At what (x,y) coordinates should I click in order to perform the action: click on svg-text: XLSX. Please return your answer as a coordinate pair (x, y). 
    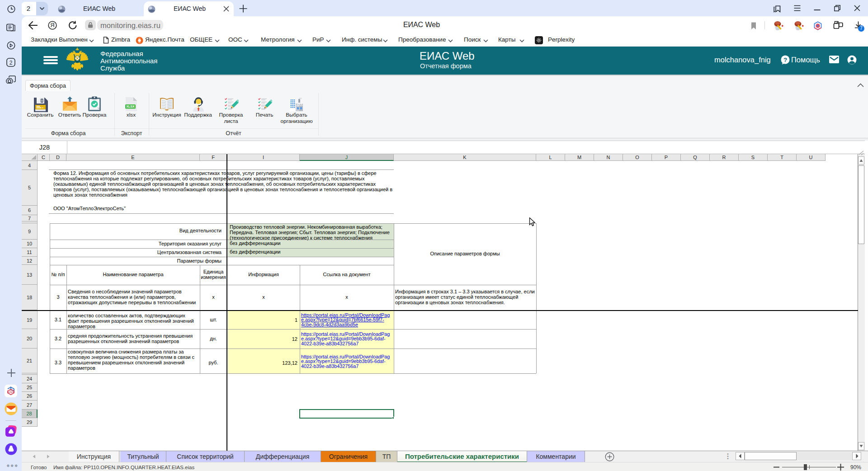
    Looking at the image, I should click on (130, 107).